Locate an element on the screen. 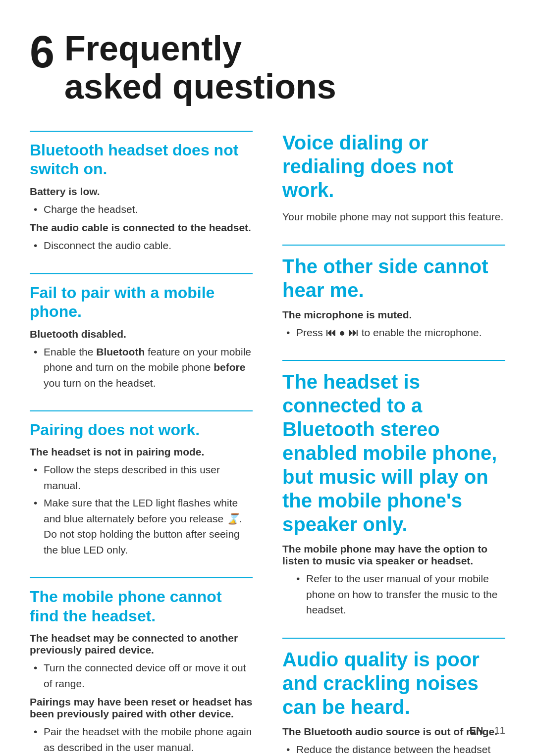  chapter-title: Frequently asked questions is located at coordinates (200, 68).